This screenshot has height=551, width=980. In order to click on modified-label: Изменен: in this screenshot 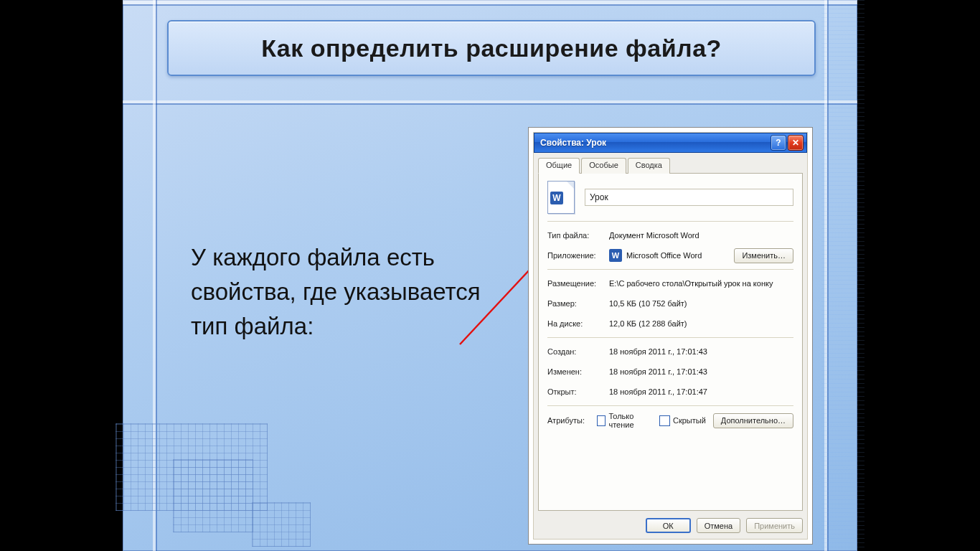, I will do `click(578, 372)`.